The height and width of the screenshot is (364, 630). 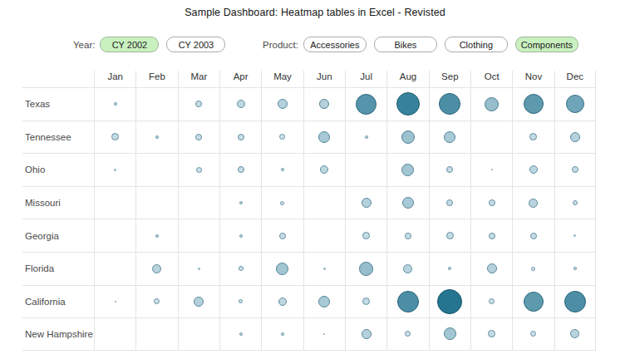 What do you see at coordinates (115, 203) in the screenshot?
I see `cell-missouri-jan` at bounding box center [115, 203].